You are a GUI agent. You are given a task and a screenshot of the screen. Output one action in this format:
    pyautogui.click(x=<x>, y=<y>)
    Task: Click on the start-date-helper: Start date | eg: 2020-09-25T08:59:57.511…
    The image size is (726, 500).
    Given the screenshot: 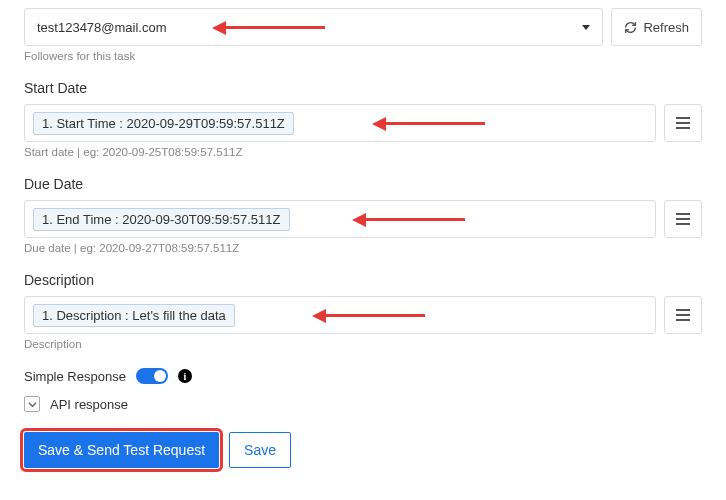 What is the action you would take?
    pyautogui.click(x=363, y=152)
    